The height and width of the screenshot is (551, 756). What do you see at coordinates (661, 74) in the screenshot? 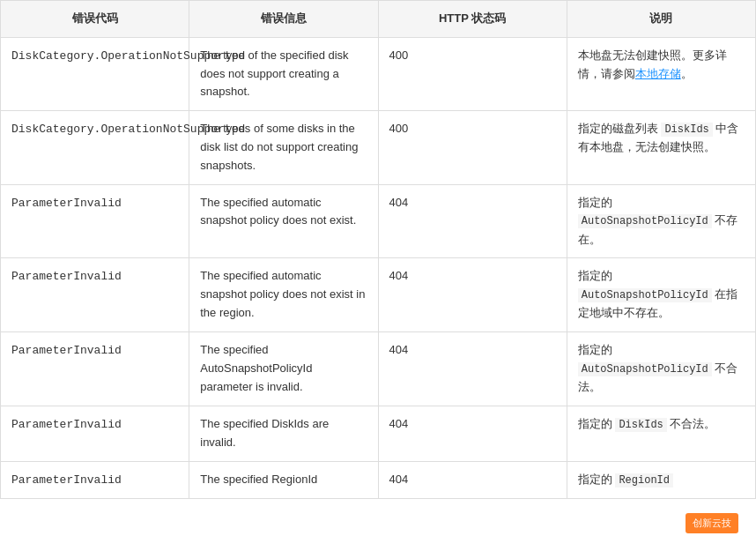
I see `description-cell: 本地盘无法创建快照。更多详情，请参阅本地存储。` at bounding box center [661, 74].